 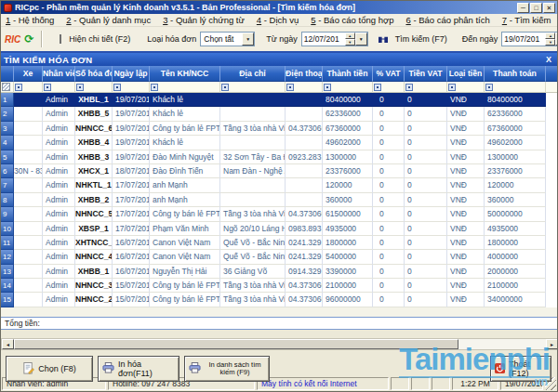 I want to click on table-cell: 1800000, so click(x=515, y=243).